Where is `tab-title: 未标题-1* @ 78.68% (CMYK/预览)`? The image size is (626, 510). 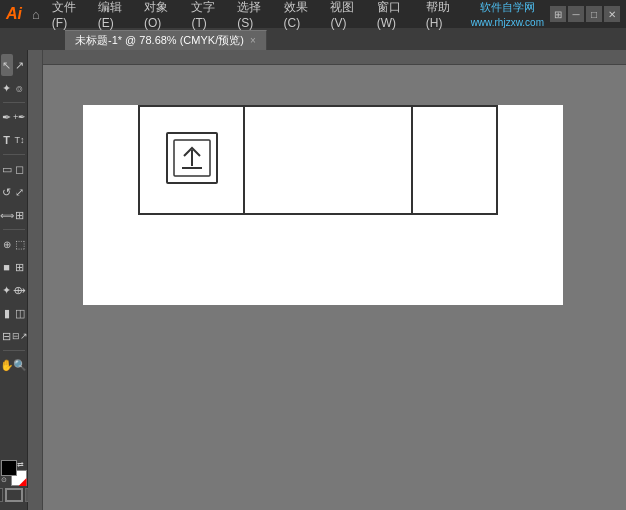
tab-title: 未标题-1* @ 78.68% (CMYK/预览) is located at coordinates (160, 40).